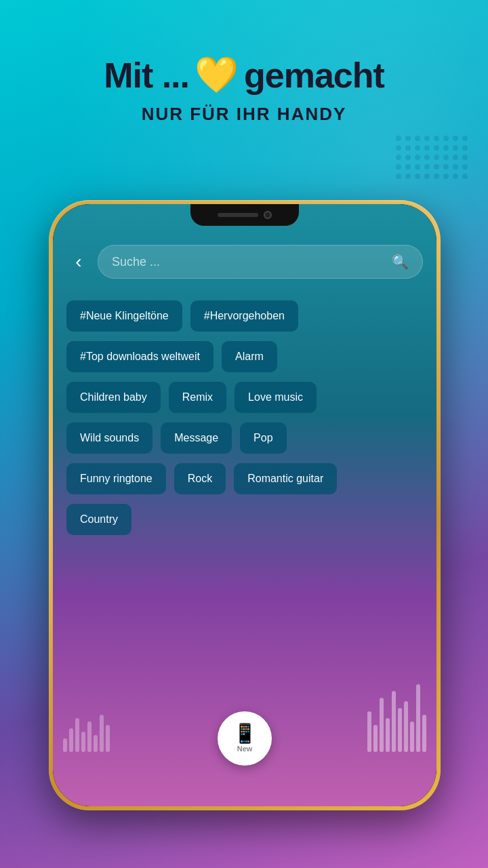  What do you see at coordinates (110, 438) in the screenshot?
I see `tag-wild-sounds: Wild sounds` at bounding box center [110, 438].